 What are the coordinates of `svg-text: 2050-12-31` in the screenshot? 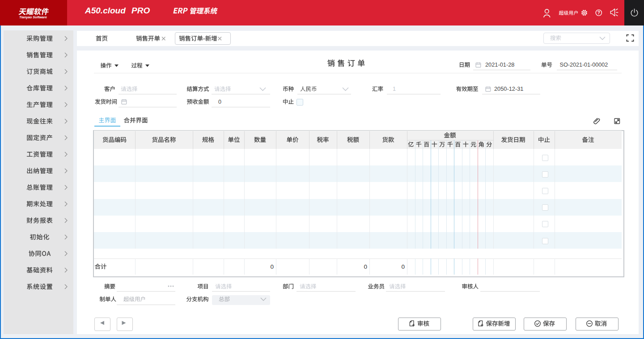 It's located at (509, 89).